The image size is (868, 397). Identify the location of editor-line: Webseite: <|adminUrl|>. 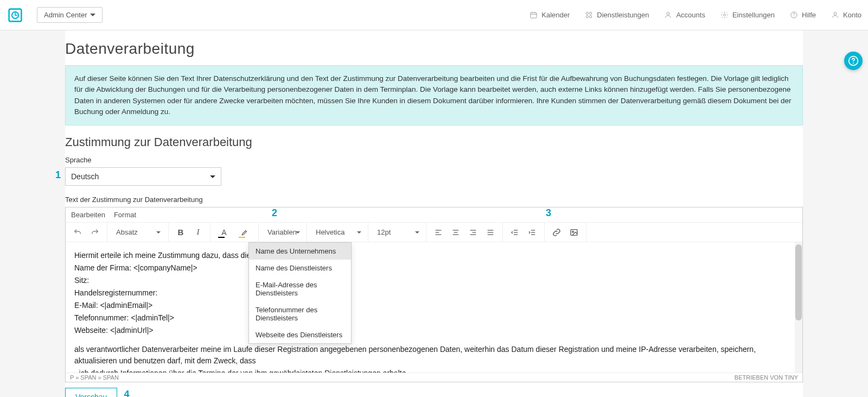
(434, 330).